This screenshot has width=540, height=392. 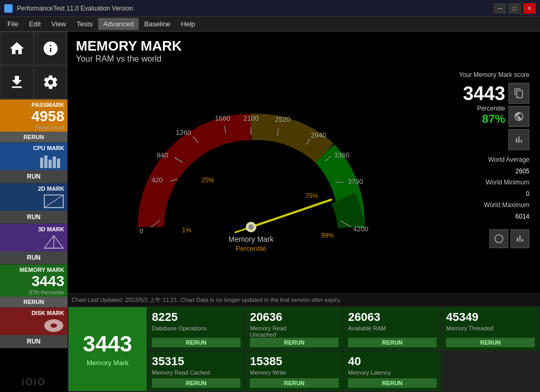 What do you see at coordinates (34, 293) in the screenshot?
I see `memory-sub: 87th Percentile` at bounding box center [34, 293].